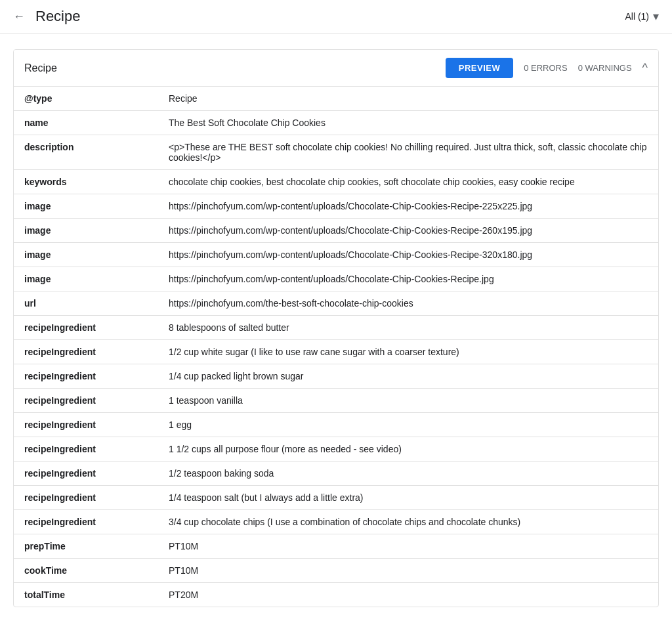 The image size is (672, 623). Describe the element at coordinates (408, 183) in the screenshot. I see `row-value: chocolate chip cookies, best chocolate c…` at that location.